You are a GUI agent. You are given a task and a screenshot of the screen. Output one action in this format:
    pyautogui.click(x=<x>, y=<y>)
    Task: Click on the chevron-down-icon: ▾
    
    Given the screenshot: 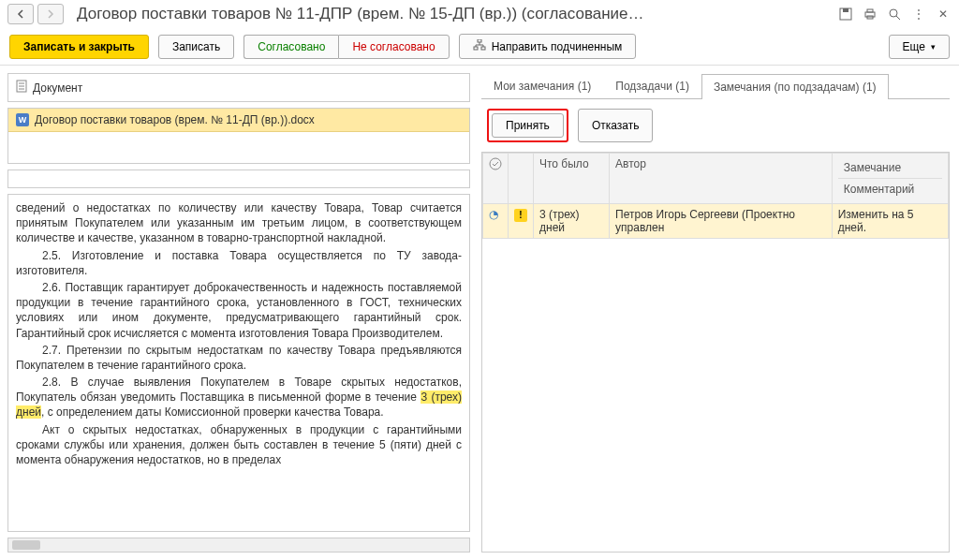 What is the action you would take?
    pyautogui.click(x=933, y=47)
    